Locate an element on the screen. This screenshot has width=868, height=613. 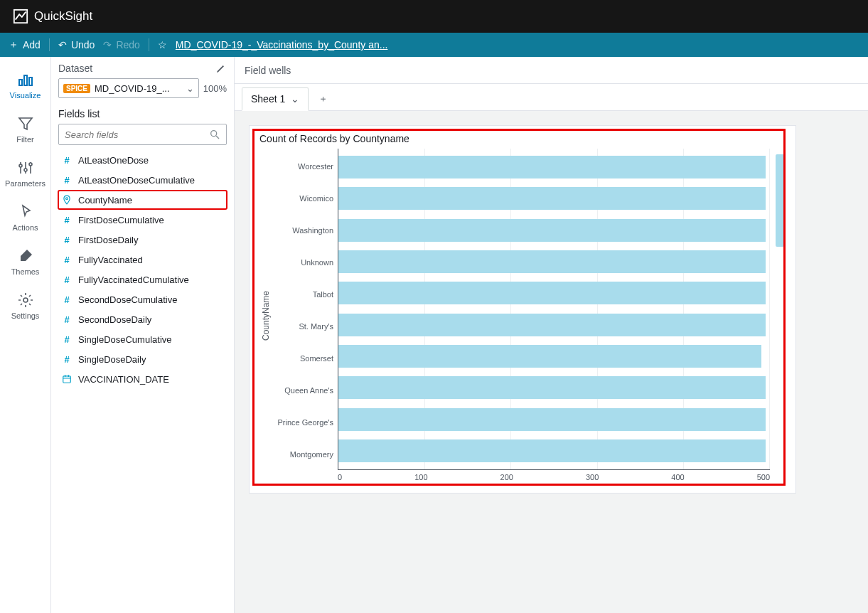
nav-filter: Filter is located at coordinates (26, 129).